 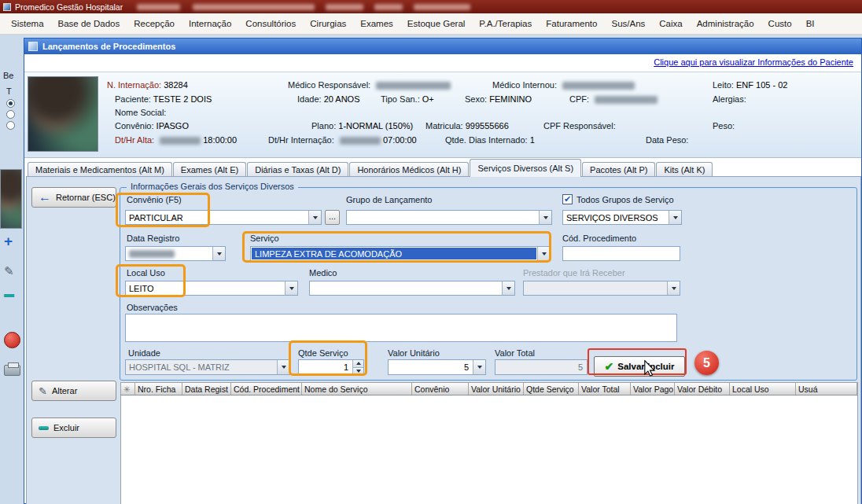 I want to click on window-titlebar: Lançamentos de Procedimentos, so click(x=443, y=46).